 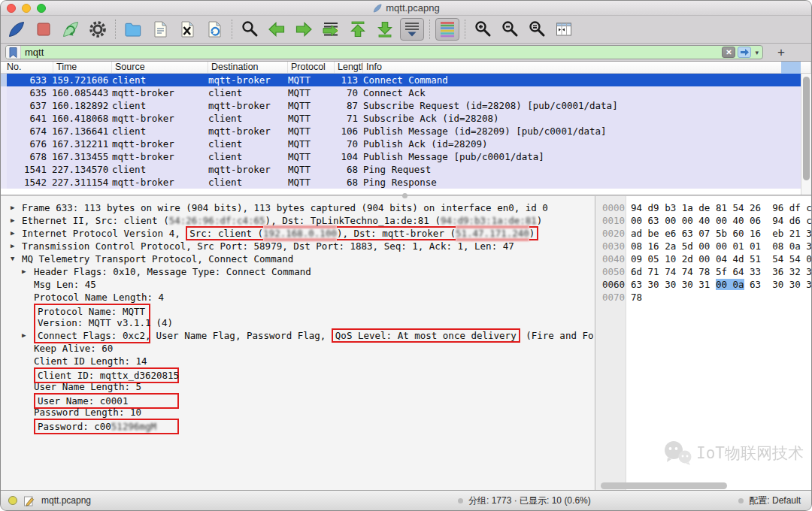 What do you see at coordinates (781, 53) in the screenshot?
I see `add-filter-button: +` at bounding box center [781, 53].